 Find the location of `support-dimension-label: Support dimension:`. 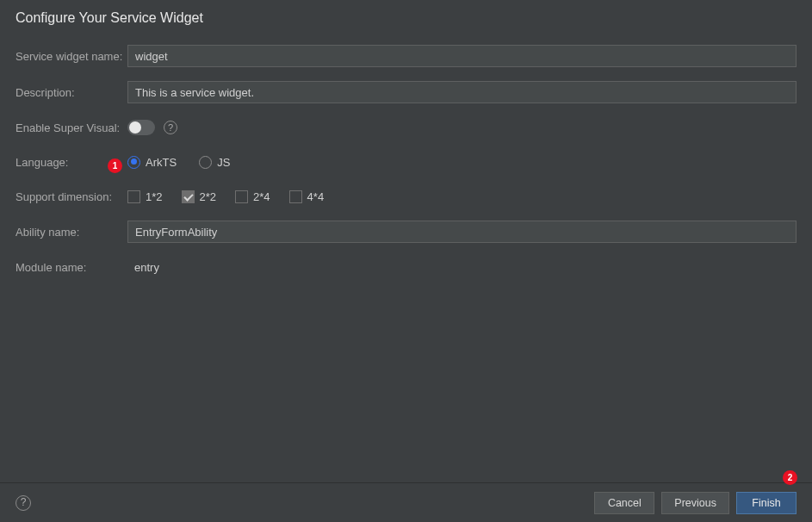

support-dimension-label: Support dimension: is located at coordinates (71, 196).